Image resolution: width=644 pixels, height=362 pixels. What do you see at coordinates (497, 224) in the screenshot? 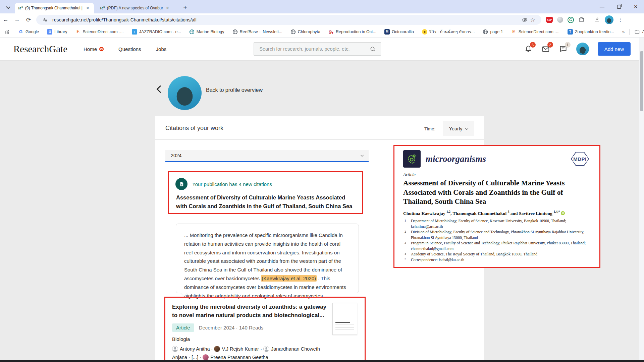
I see `affiliation-row: 1Department of Microbiology, Faculty of …` at bounding box center [497, 224].